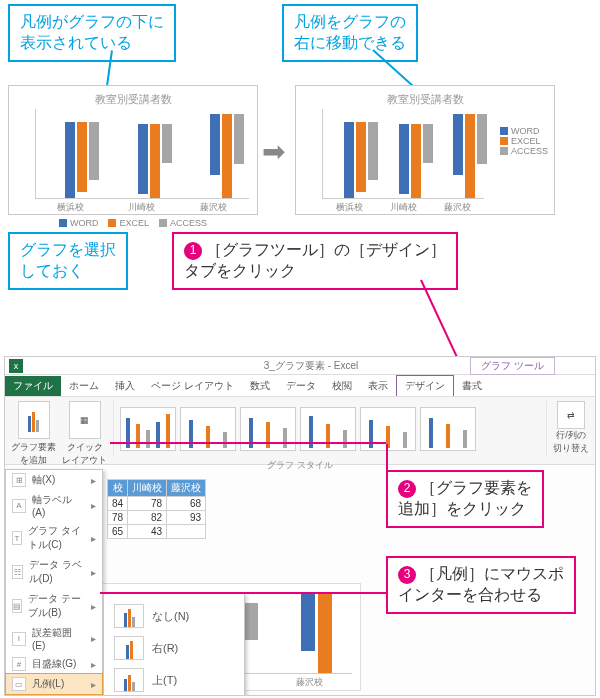  Describe the element at coordinates (54, 695) in the screenshot. I see `menu-item-trendline: ↗近似曲線(T)▸` at that location.